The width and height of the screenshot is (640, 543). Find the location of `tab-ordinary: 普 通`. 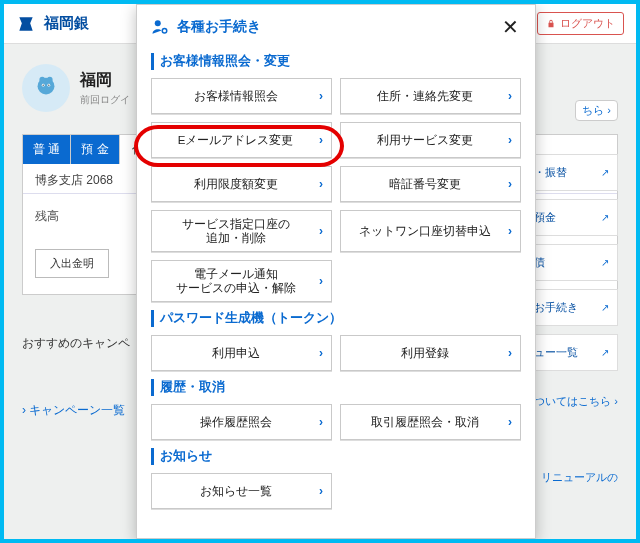

tab-ordinary: 普 通 is located at coordinates (47, 150).